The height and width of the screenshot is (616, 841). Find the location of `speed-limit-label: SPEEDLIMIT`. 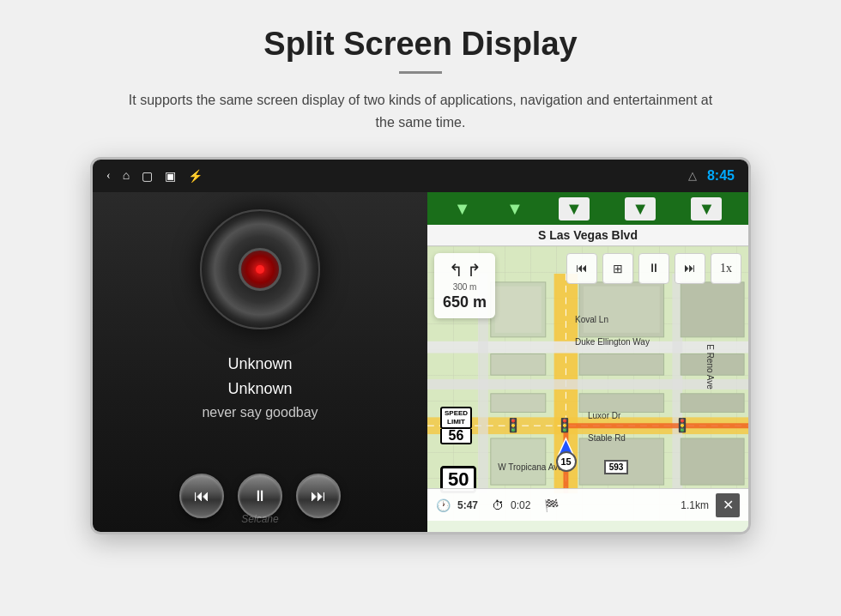

speed-limit-label: SPEEDLIMIT is located at coordinates (457, 417).